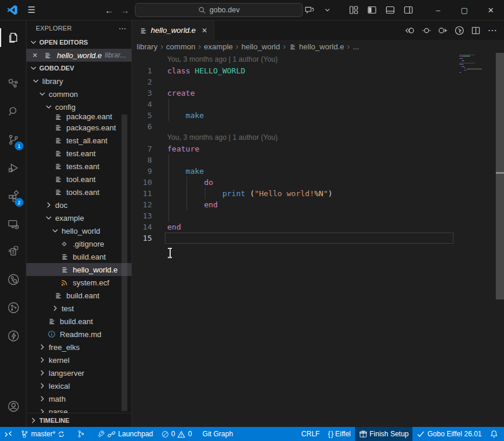 This screenshot has width=504, height=441. What do you see at coordinates (495, 434) in the screenshot?
I see `notifications-bell` at bounding box center [495, 434].